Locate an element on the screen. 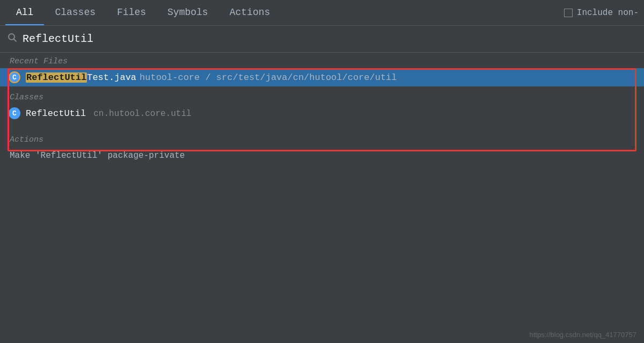  include-non-checkbox is located at coordinates (568, 13).